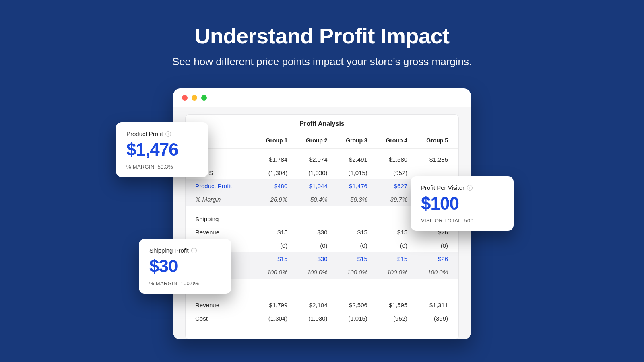 Image resolution: width=644 pixels, height=362 pixels. What do you see at coordinates (162, 150) in the screenshot?
I see `metric-card-product-profit: Product Profit i $1,476 % MARGIN: 59.3%` at bounding box center [162, 150].